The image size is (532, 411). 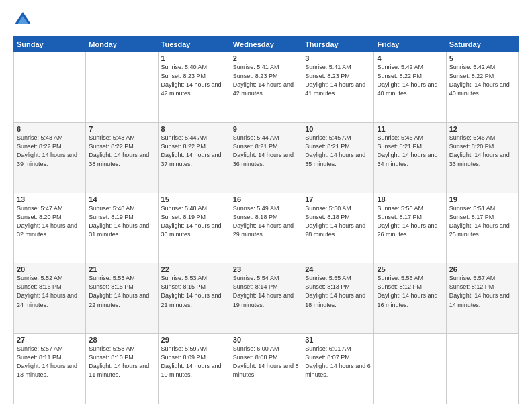 What do you see at coordinates (410, 291) in the screenshot?
I see `cell-info: Sunrise: 5:56 AMSunset: 8:12 PMDaylight:…` at bounding box center [410, 291].